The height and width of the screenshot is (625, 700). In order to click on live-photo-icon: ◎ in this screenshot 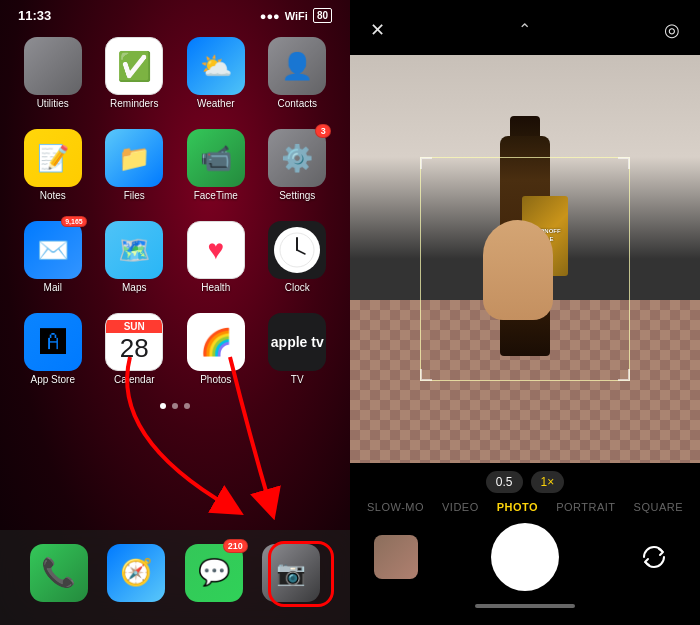, I will do `click(672, 30)`.